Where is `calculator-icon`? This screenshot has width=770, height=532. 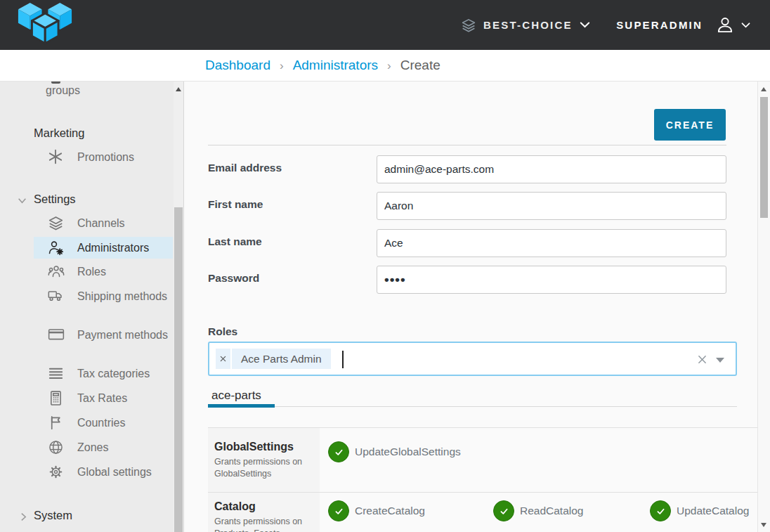 calculator-icon is located at coordinates (56, 398).